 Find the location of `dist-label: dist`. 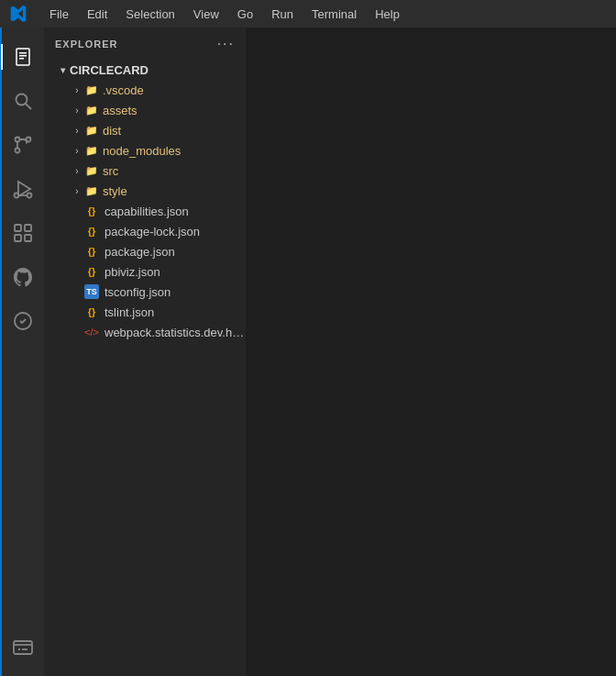

dist-label: dist is located at coordinates (112, 130).